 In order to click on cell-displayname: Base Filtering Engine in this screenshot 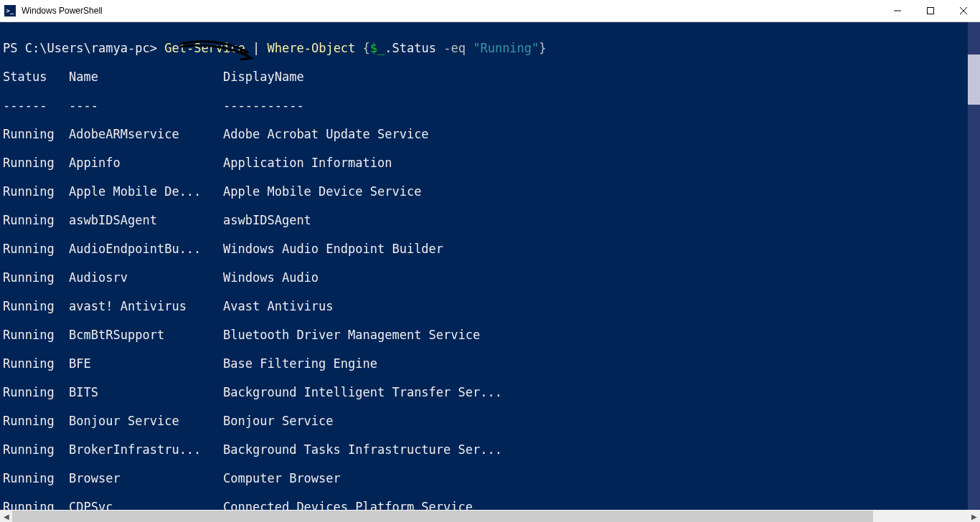, I will do `click(300, 364)`.